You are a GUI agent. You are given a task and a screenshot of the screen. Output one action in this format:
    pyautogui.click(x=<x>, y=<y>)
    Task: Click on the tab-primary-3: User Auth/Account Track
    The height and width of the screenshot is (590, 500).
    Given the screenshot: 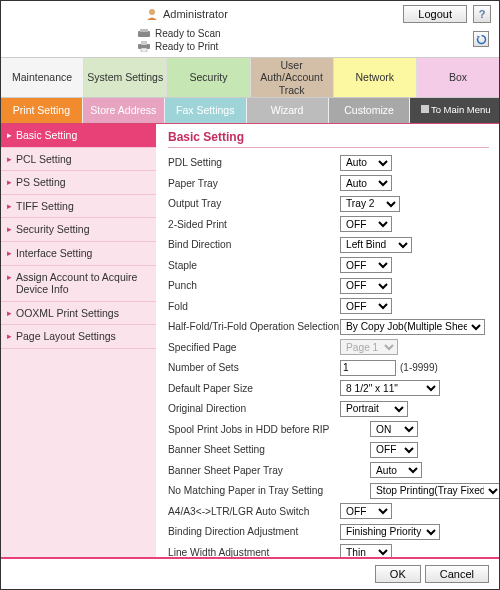 What is the action you would take?
    pyautogui.click(x=292, y=78)
    